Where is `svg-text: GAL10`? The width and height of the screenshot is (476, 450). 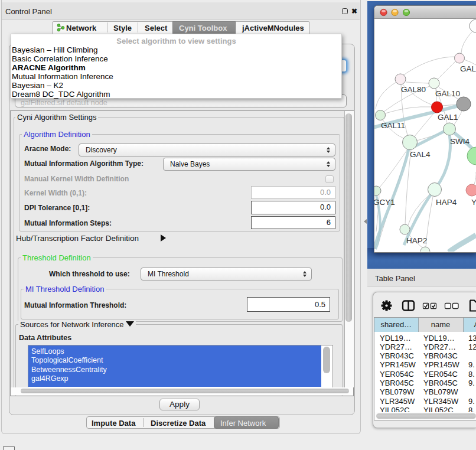
svg-text: GAL10 is located at coordinates (448, 93).